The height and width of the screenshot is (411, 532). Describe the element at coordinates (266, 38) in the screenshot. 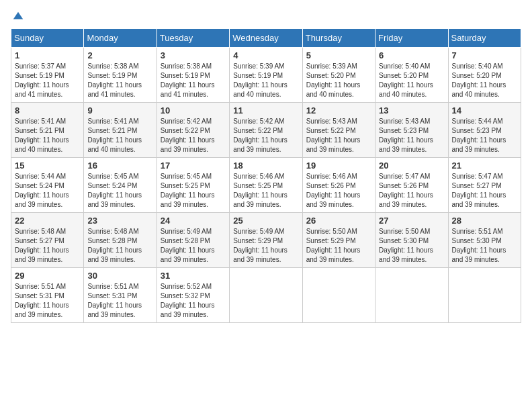

I see `calendar-header: SundayMondayTuesdayWednesdayThursdayFrid…` at that location.